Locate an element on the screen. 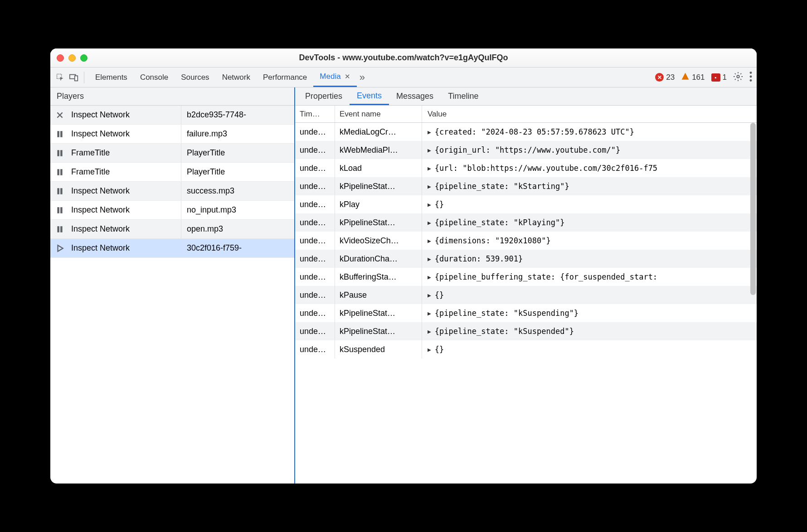 The width and height of the screenshot is (807, 532). player-title: failure.mp3 is located at coordinates (238, 134).